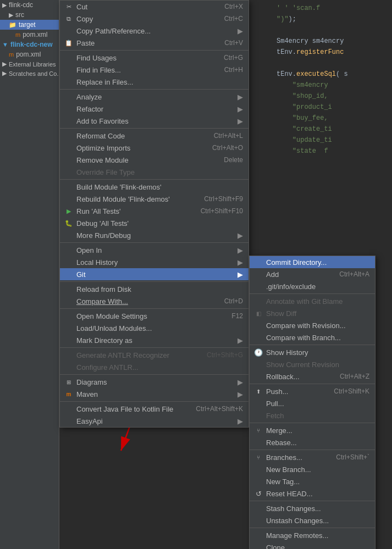 The width and height of the screenshot is (392, 549). Describe the element at coordinates (258, 313) in the screenshot. I see `diff-icon: ◧` at that location.